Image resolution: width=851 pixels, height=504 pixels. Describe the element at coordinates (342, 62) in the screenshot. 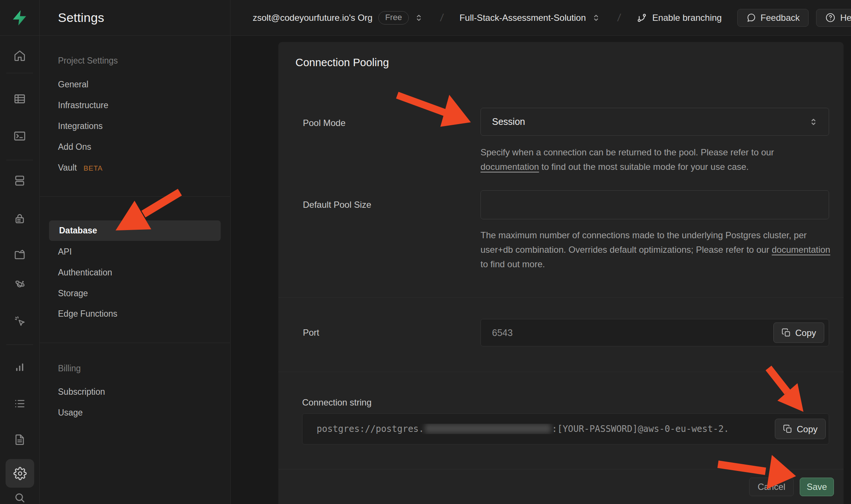

I see `panel-title: Connection Pooling` at that location.